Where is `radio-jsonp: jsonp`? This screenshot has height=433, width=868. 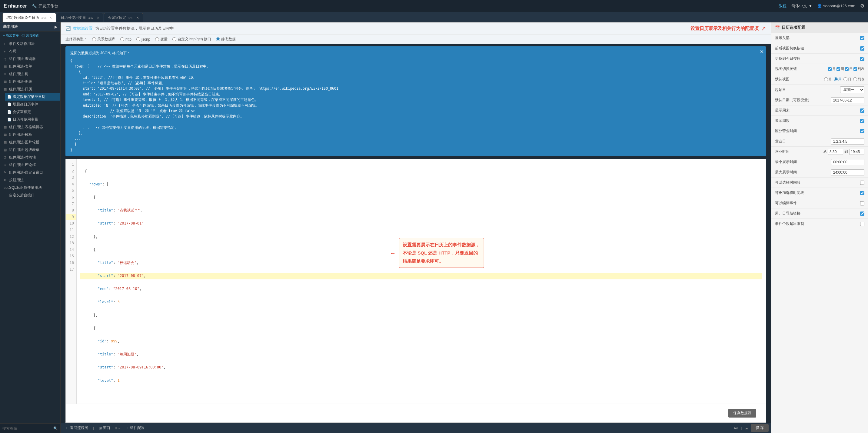 radio-jsonp: jsonp is located at coordinates (144, 39).